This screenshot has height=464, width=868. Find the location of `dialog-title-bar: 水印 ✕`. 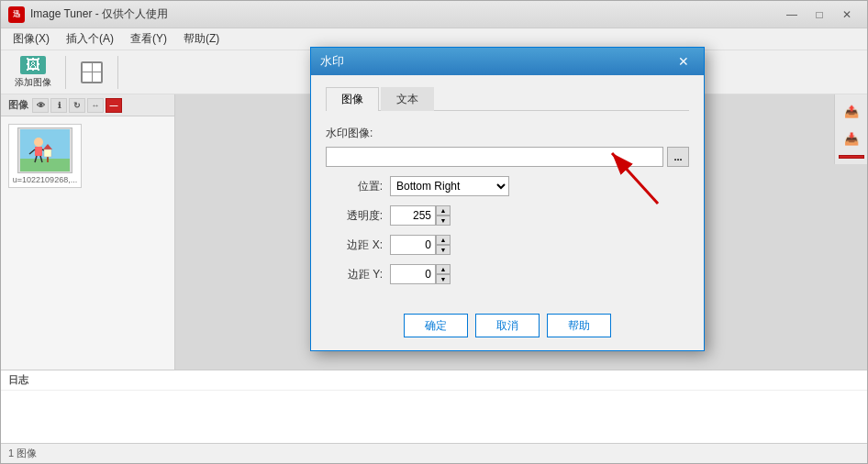

dialog-title-bar: 水印 ✕ is located at coordinates (507, 61).